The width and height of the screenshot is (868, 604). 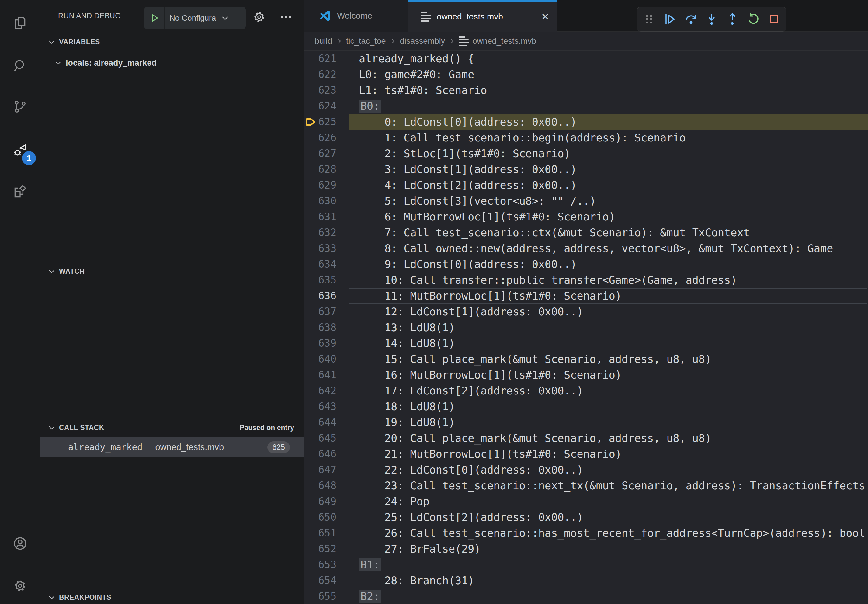 What do you see at coordinates (320, 169) in the screenshot?
I see `line-number: 628` at bounding box center [320, 169].